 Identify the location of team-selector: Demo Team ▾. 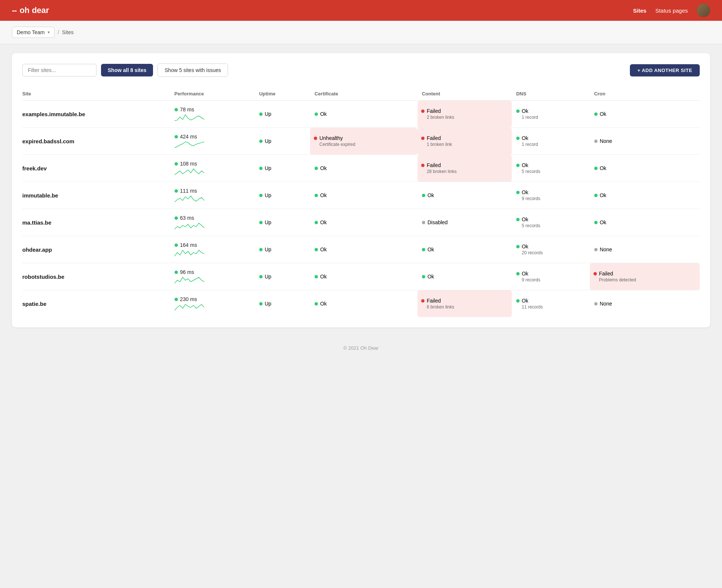
(33, 32).